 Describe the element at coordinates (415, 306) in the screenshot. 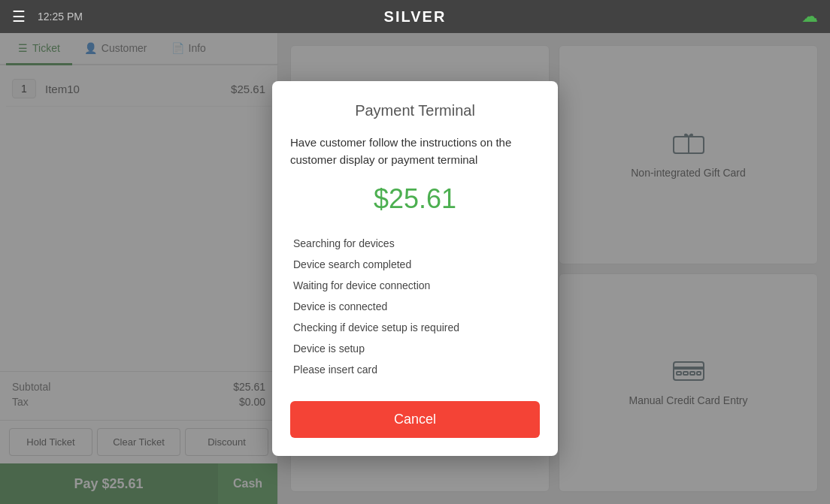

I see `modal-status-list: Searching for devices Device search comp…` at that location.